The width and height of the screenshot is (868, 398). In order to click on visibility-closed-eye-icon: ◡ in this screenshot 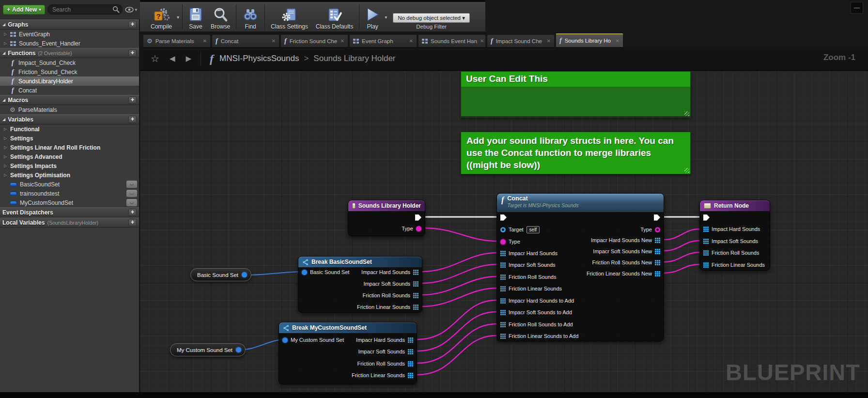, I will do `click(132, 194)`.